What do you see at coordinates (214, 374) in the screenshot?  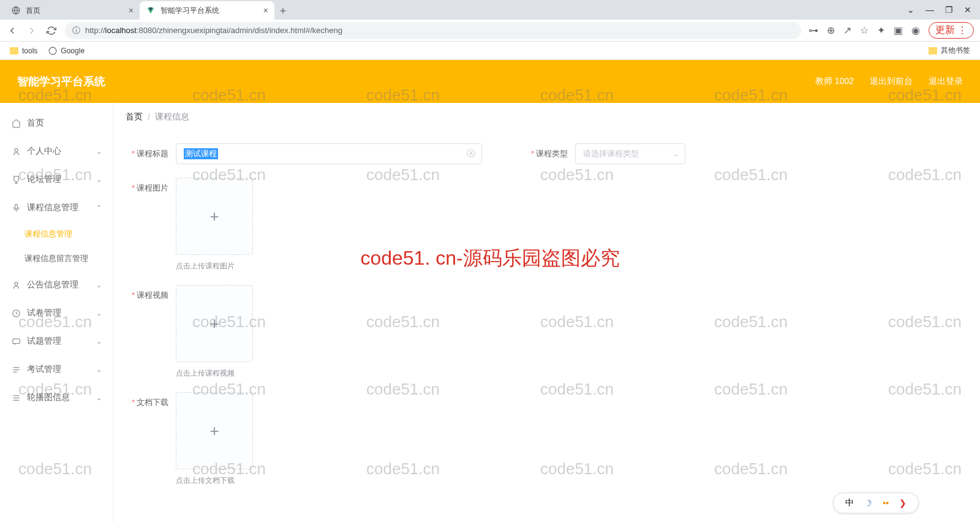 I see `upload-hint: 点击上传课程视频` at bounding box center [214, 374].